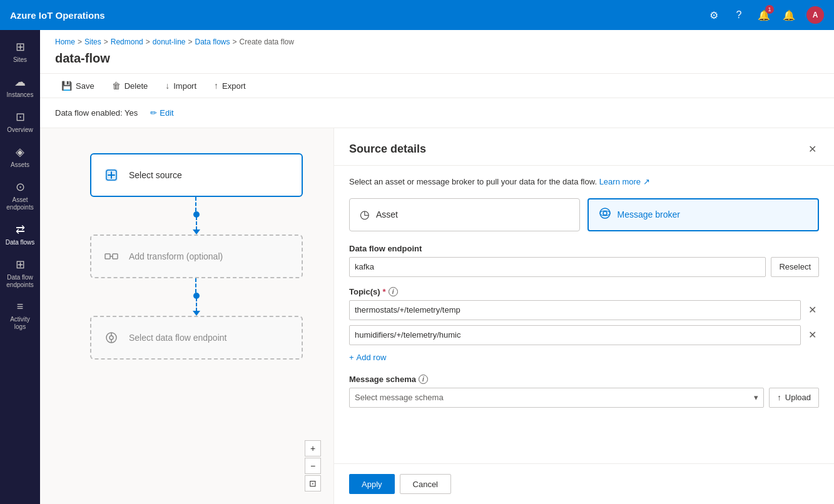 The height and width of the screenshot is (504, 834). What do you see at coordinates (66, 86) in the screenshot?
I see `save-icon: 💾` at bounding box center [66, 86].